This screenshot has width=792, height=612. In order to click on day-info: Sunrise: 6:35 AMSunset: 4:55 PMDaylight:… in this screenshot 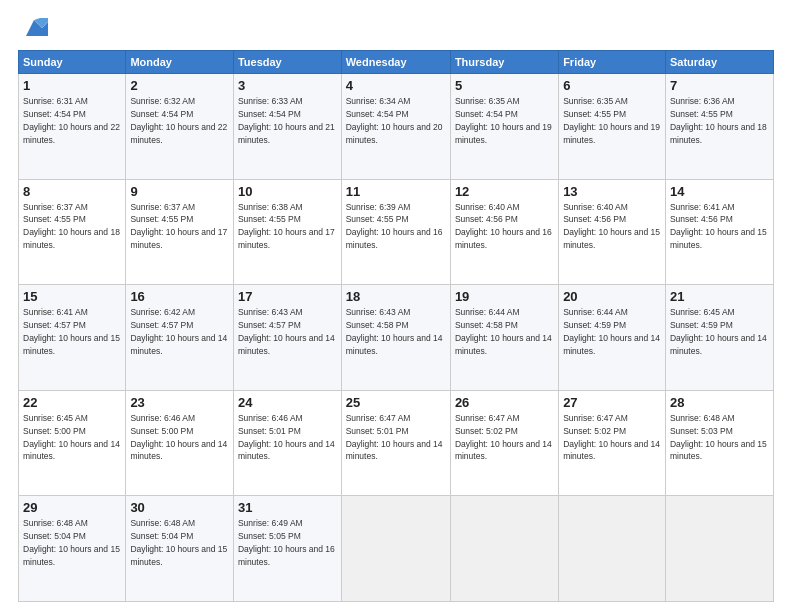, I will do `click(612, 120)`.